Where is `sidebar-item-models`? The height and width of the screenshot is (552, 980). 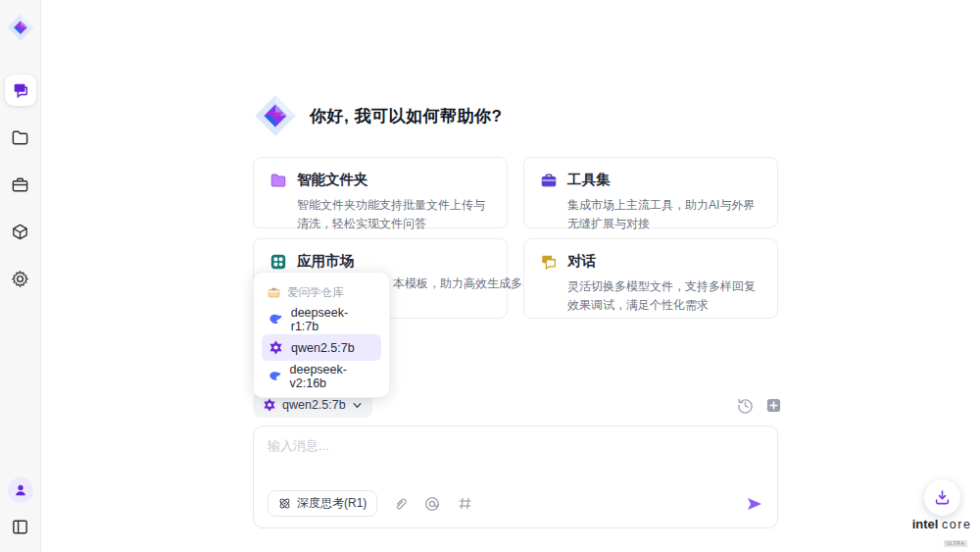 sidebar-item-models is located at coordinates (21, 231).